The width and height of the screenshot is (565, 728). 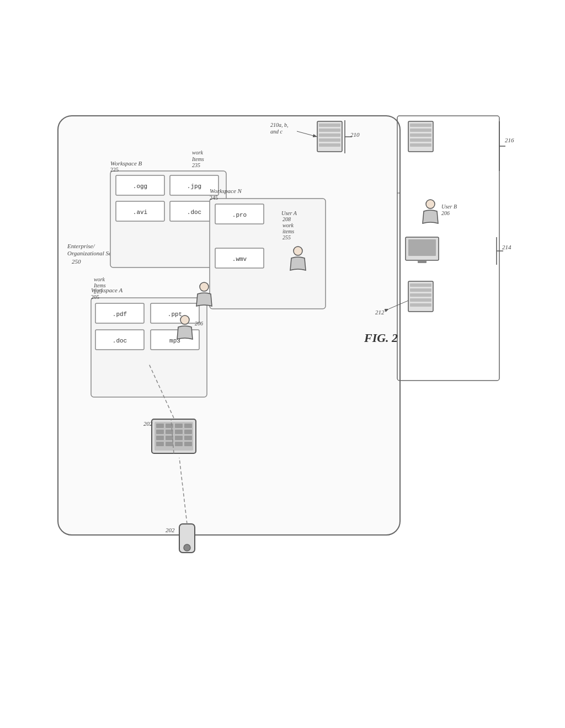 What do you see at coordinates (120, 313) in the screenshot?
I see `file-pdf` at bounding box center [120, 313].